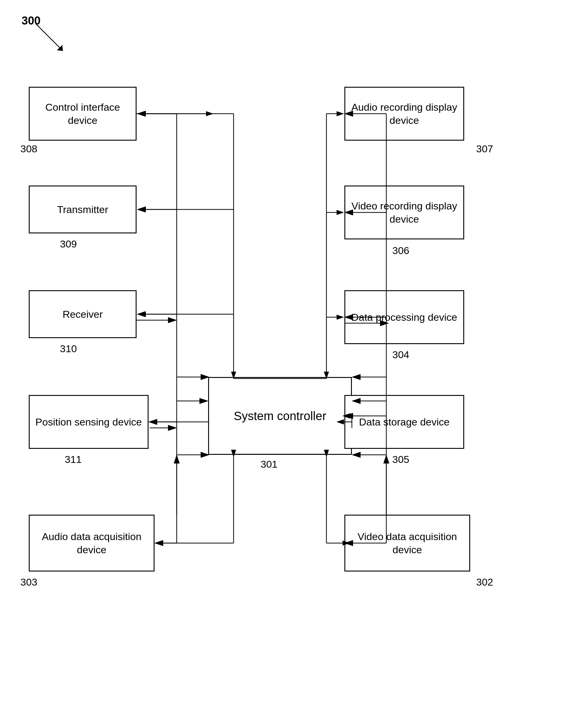 The image size is (566, 728). I want to click on transmitter-box: Transmitter, so click(83, 209).